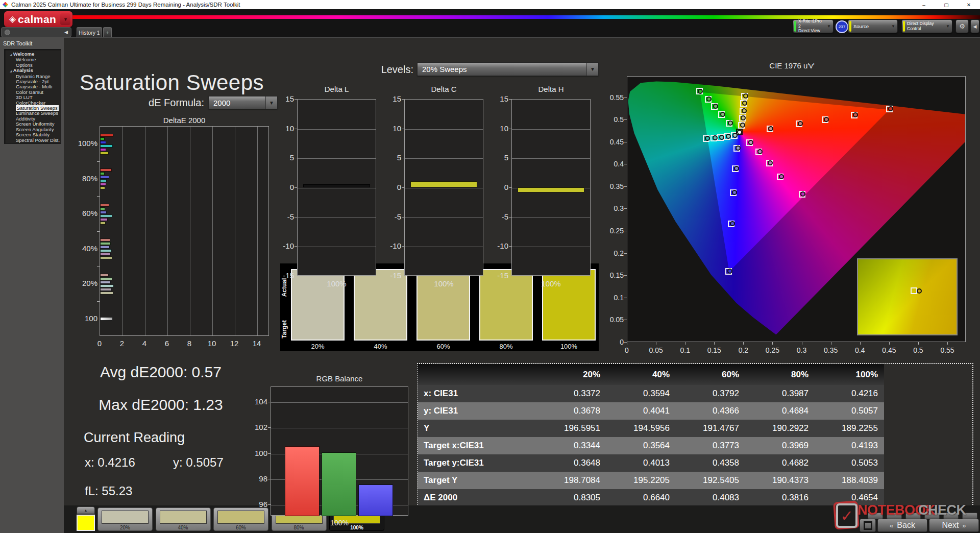 The image size is (980, 533). Describe the element at coordinates (122, 343) in the screenshot. I see `x-tick-label: 2` at that location.